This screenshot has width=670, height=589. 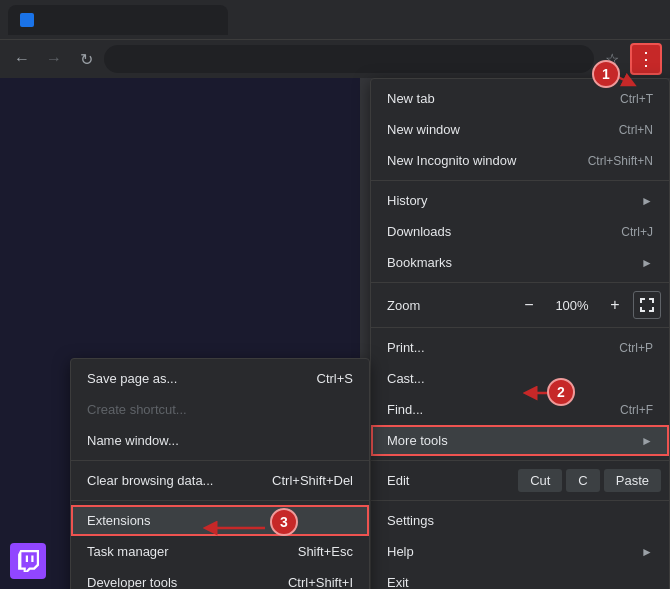 I want to click on submenu-item-developer-tools: Developer tools Ctrl+Shift+I, so click(x=220, y=578).